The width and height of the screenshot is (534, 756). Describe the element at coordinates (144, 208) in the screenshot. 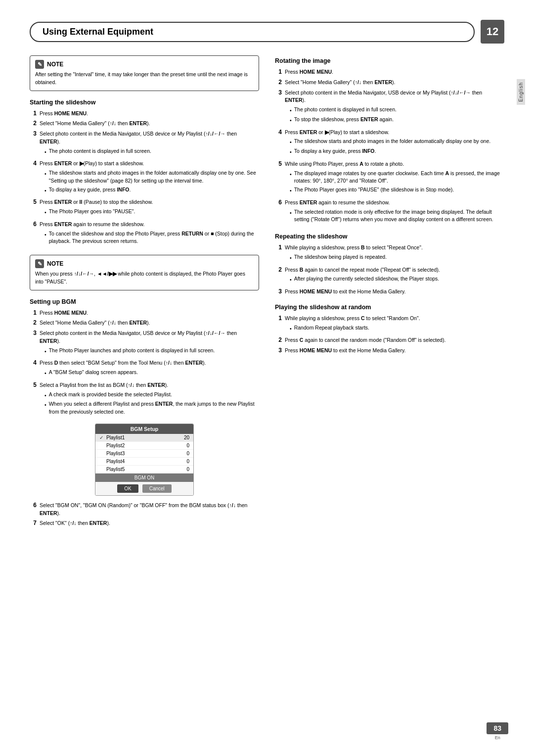

I see `step-start-5: 5 Press ENTER or II (Pause) to stop the …` at that location.